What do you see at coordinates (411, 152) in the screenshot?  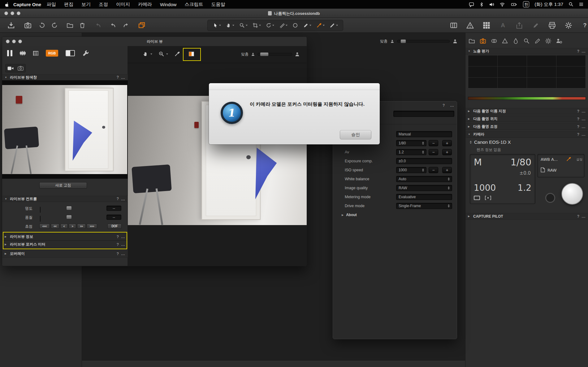 I see `aperture-stepper: 1.2` at bounding box center [411, 152].